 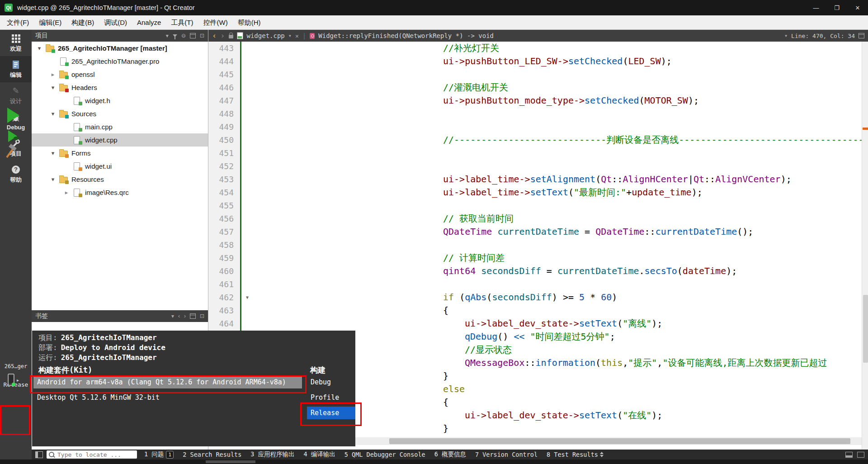 I want to click on output-pane-button-4: 4 编译输出, so click(x=320, y=455).